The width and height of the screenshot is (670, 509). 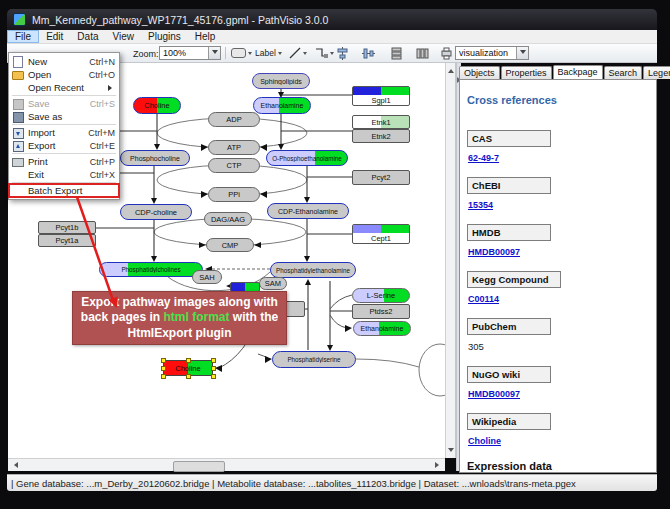 I want to click on printer-icon, so click(x=18, y=162).